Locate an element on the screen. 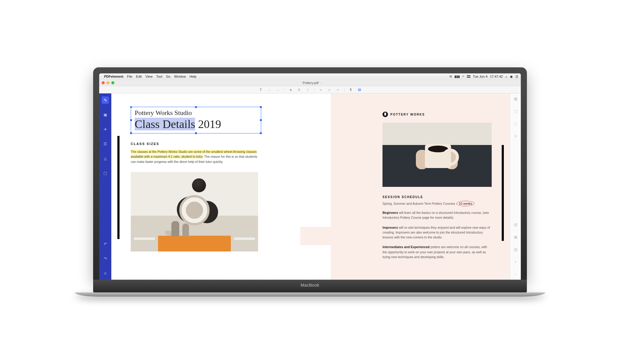 This screenshot has width=620, height=364. menu-tool: Tool is located at coordinates (159, 76).